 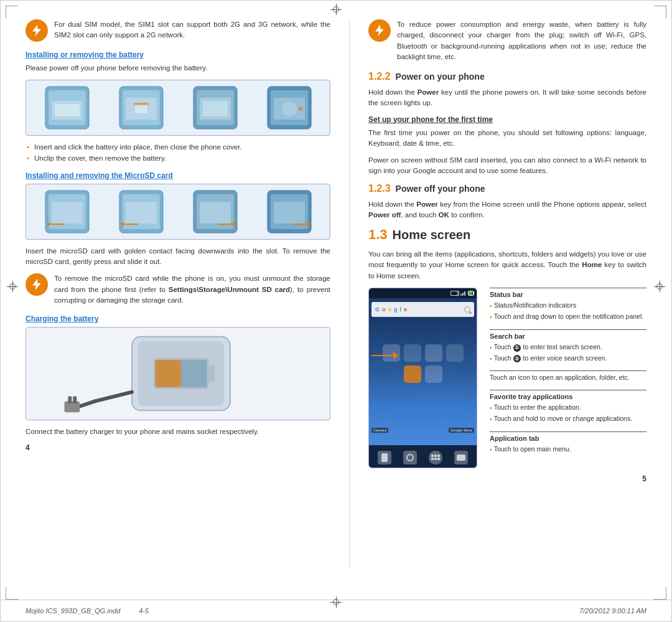 I want to click on installing-battery-link: Installing or removing the battery, so click(x=178, y=55).